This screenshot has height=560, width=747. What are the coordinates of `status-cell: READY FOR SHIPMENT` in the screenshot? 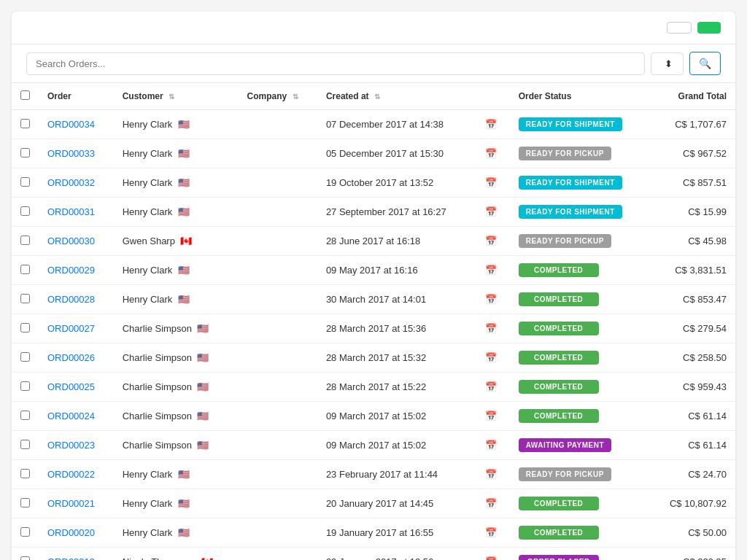 It's located at (580, 212).